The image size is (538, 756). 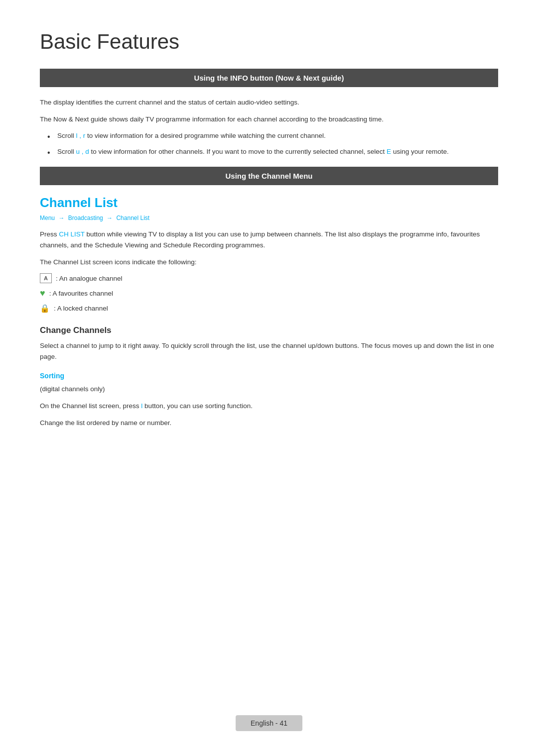 I want to click on info-button-header: Using the INFO button (Now & Next guide), so click(x=269, y=78).